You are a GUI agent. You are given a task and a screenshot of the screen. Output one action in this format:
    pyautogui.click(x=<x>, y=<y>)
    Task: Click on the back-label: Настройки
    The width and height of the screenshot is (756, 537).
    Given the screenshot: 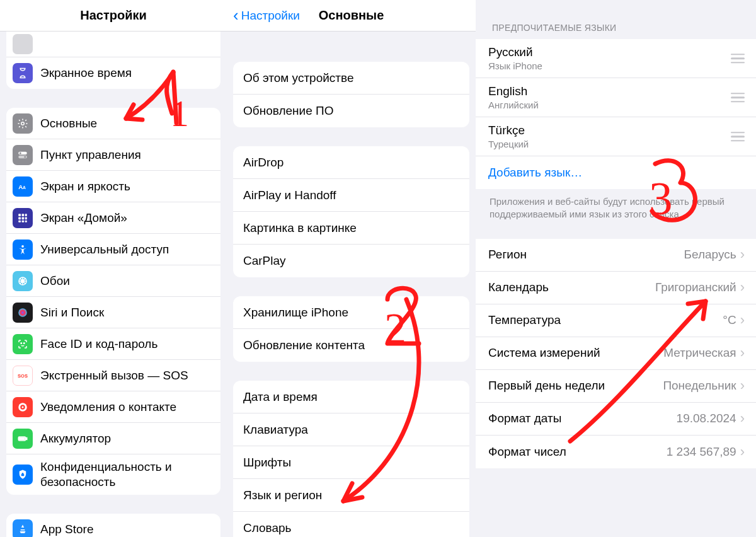 What is the action you would take?
    pyautogui.click(x=271, y=16)
    